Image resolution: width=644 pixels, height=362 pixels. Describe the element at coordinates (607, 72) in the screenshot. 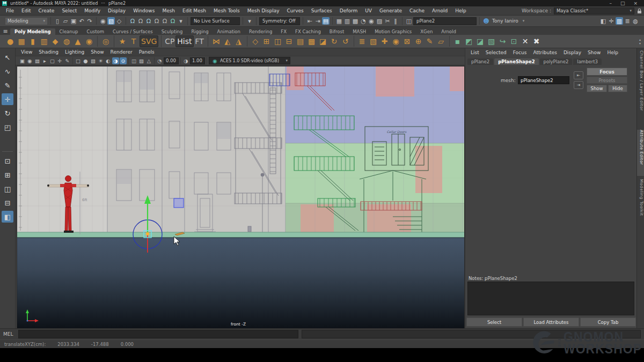

I see `focus-button: Focus` at that location.